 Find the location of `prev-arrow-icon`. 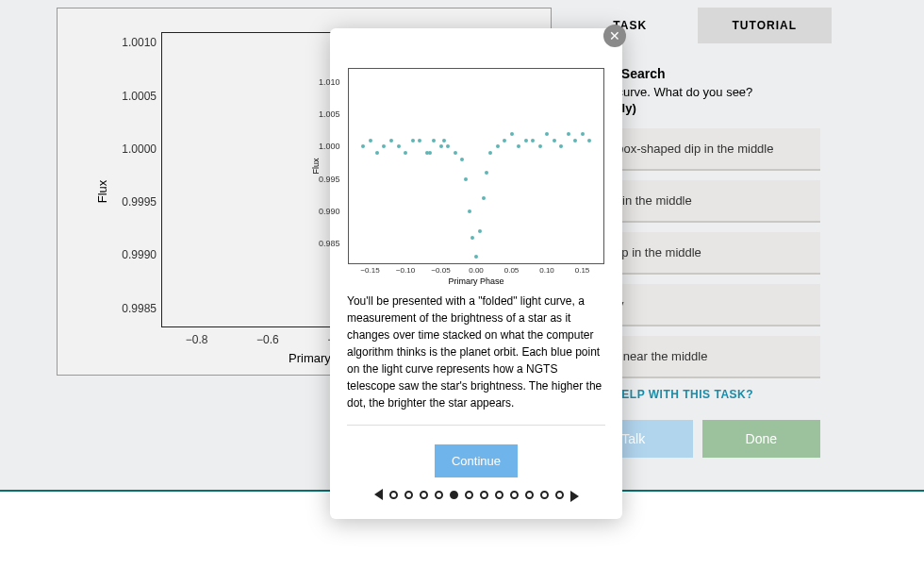

prev-arrow-icon is located at coordinates (379, 494).